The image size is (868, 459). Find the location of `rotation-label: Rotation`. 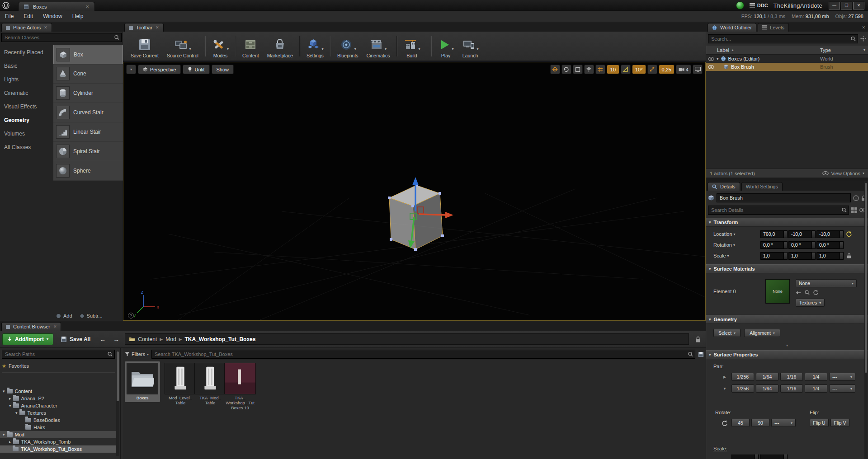

rotation-label: Rotation is located at coordinates (722, 245).